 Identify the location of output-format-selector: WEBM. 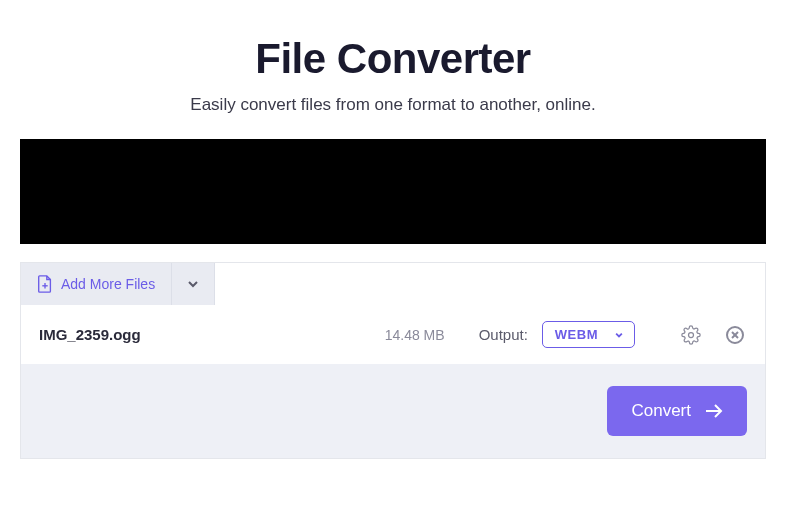
(588, 334).